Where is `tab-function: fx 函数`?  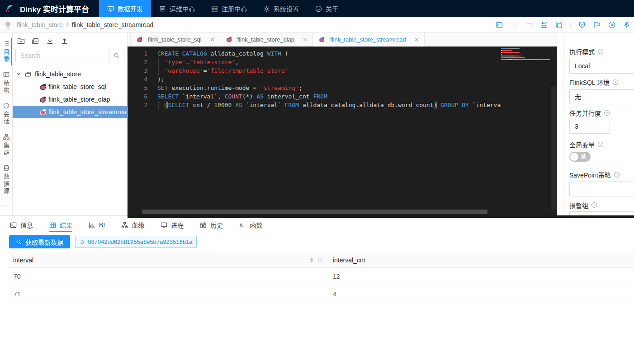
tab-function: fx 函数 is located at coordinates (251, 225).